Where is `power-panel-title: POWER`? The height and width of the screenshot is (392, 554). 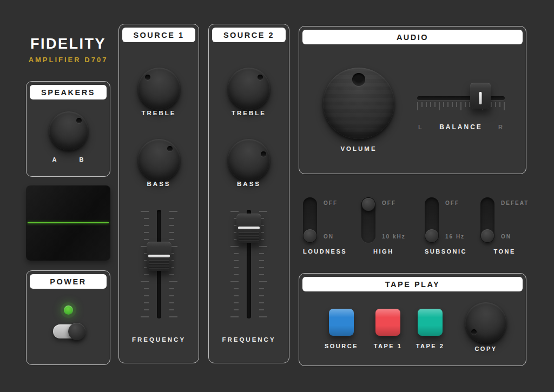
power-panel-title: POWER is located at coordinates (68, 281).